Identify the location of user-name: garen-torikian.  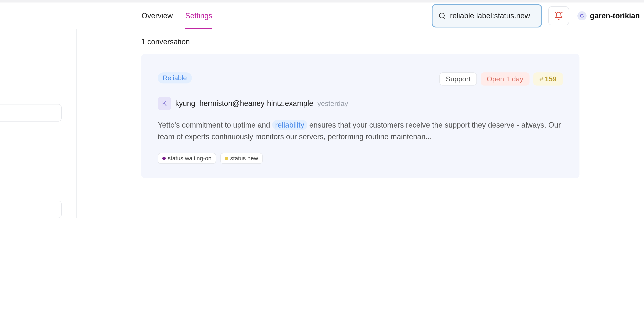
(615, 16).